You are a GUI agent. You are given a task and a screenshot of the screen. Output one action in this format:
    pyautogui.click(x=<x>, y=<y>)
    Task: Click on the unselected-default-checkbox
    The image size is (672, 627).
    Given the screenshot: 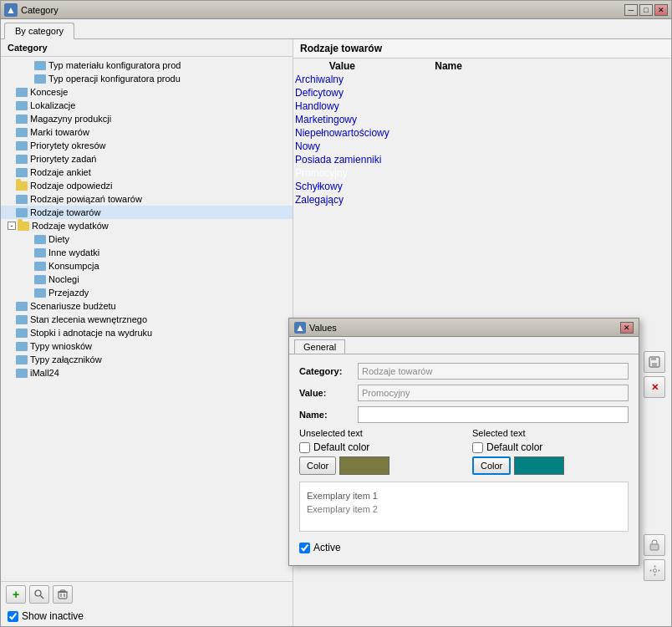 What is the action you would take?
    pyautogui.click(x=304, y=448)
    